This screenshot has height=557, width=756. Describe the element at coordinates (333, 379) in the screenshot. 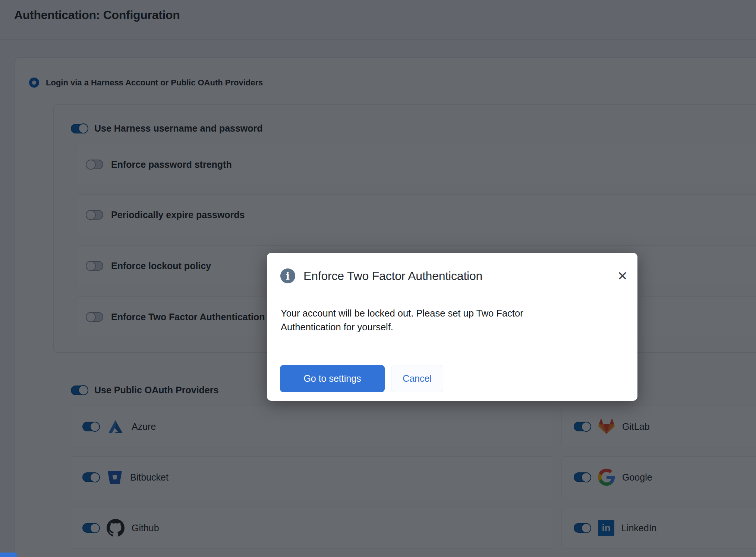

I see `go-to-settings-button: Go to settings` at that location.